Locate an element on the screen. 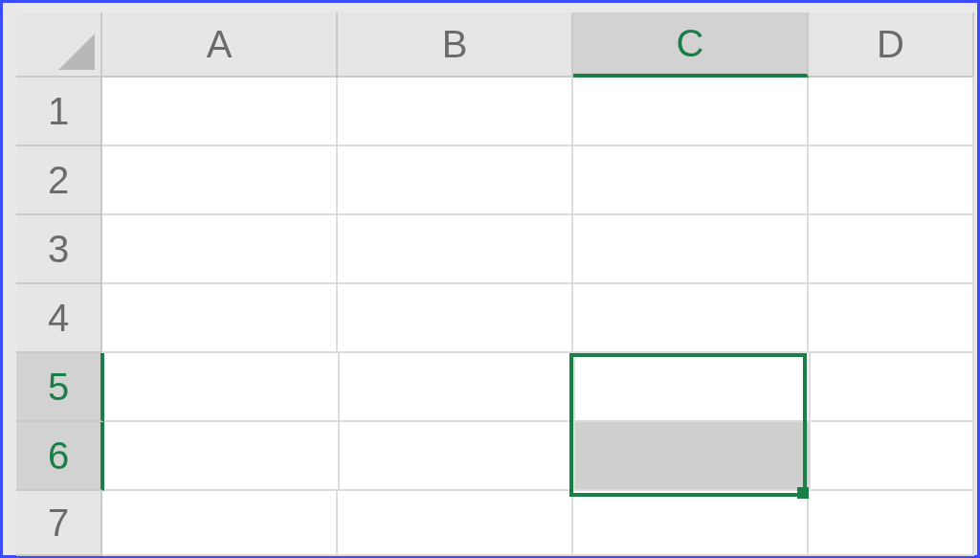 This screenshot has height=558, width=980. row-header-5: 5 is located at coordinates (60, 388).